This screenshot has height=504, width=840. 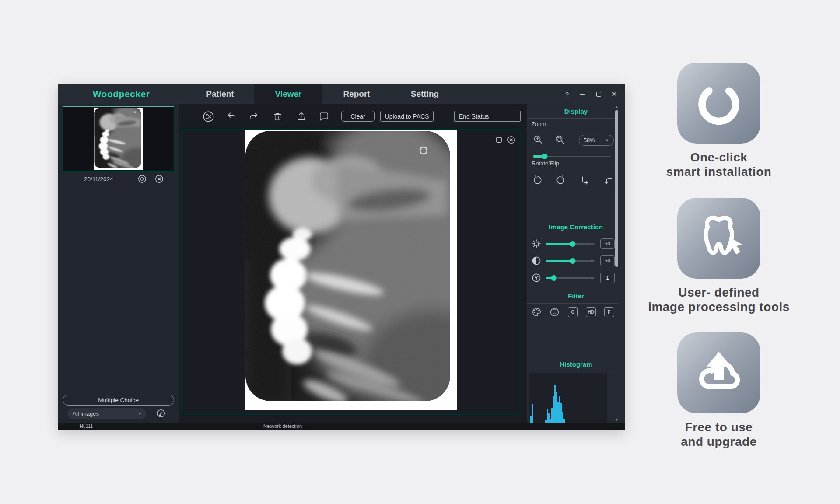 I want to click on undo-button, so click(x=231, y=116).